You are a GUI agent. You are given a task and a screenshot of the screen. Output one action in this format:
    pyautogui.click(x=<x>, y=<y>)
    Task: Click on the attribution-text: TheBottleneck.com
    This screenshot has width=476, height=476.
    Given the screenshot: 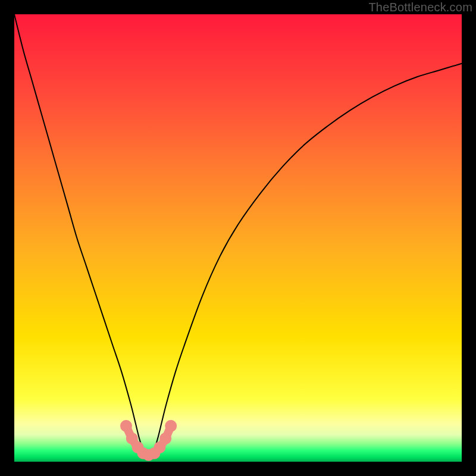 What is the action you would take?
    pyautogui.click(x=420, y=7)
    